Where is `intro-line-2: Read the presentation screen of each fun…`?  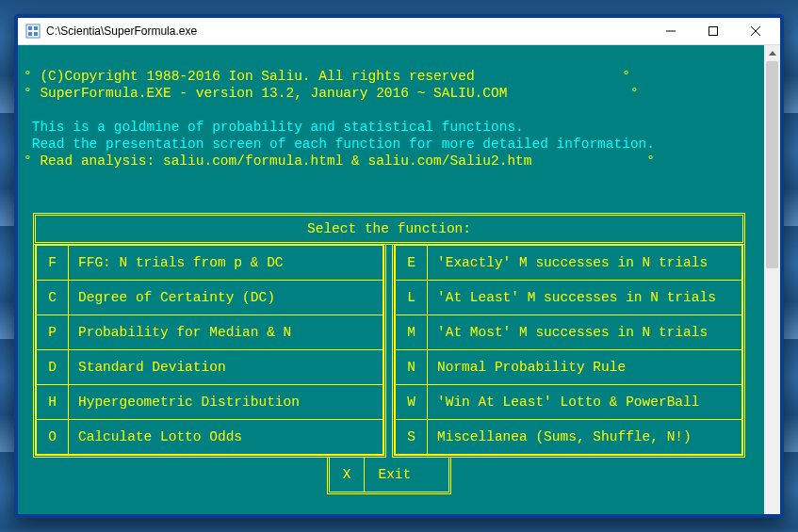 intro-line-2: Read the presentation screen of each fun… is located at coordinates (343, 144).